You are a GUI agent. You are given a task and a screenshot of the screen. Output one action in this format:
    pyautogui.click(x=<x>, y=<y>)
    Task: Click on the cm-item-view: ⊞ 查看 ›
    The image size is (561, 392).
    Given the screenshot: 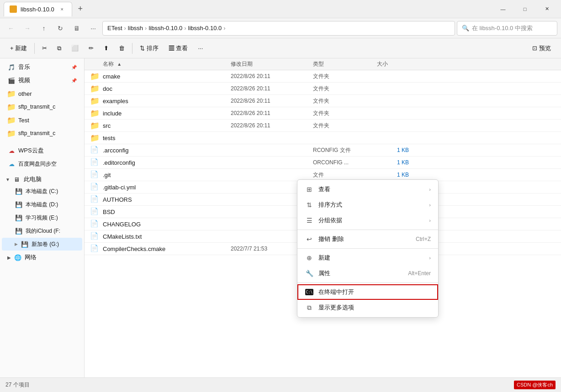 What is the action you would take?
    pyautogui.click(x=368, y=189)
    